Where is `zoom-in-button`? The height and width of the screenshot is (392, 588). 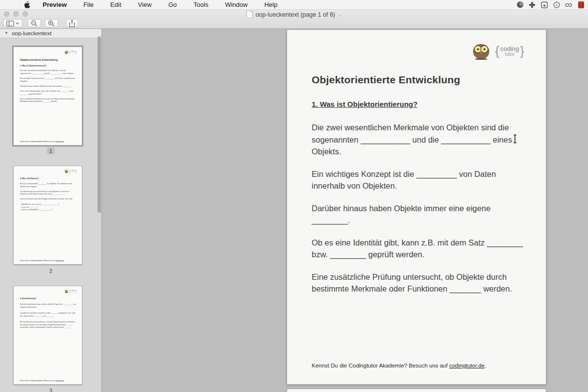
zoom-in-button is located at coordinates (51, 24).